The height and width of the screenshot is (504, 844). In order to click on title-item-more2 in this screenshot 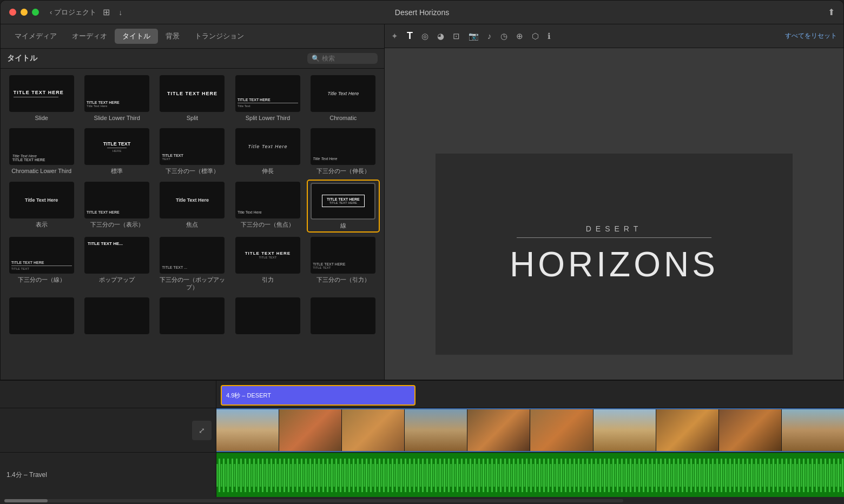, I will do `click(117, 317)`.